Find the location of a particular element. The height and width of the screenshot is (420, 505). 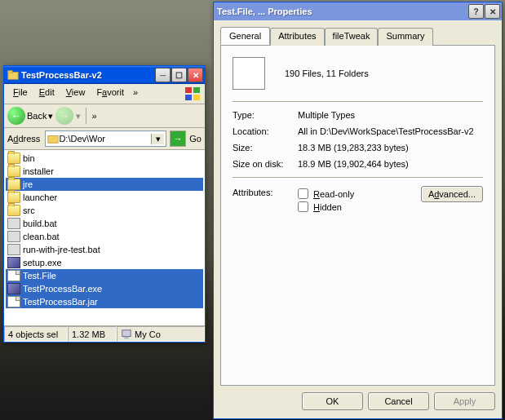

type-value: Multiple Types is located at coordinates (390, 115).